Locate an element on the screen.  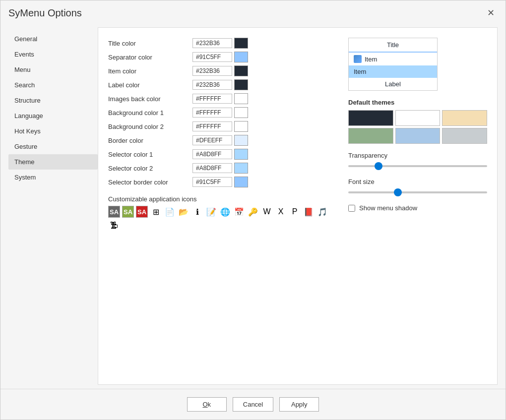
app-icon-16: 🗜 is located at coordinates (114, 226).